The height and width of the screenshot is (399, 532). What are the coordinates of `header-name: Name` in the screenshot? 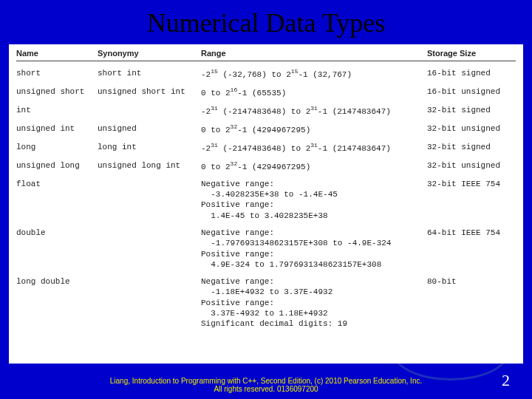 It's located at (57, 53).